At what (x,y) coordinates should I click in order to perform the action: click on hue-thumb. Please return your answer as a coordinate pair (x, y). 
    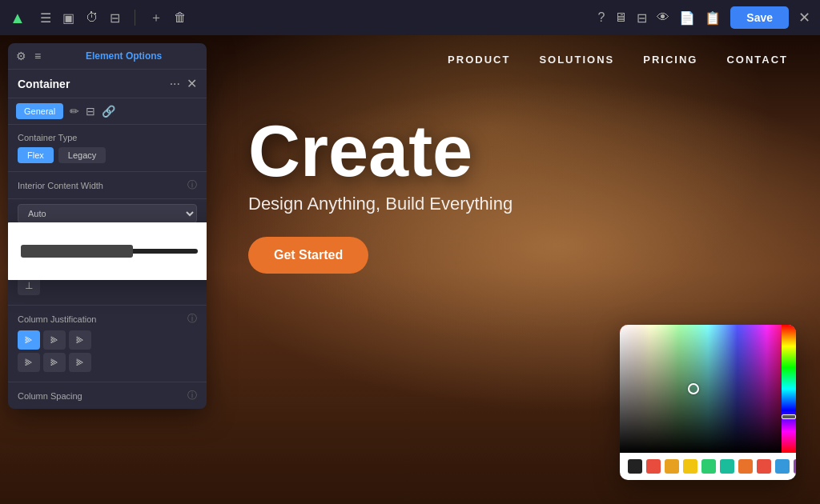
    Looking at the image, I should click on (789, 417).